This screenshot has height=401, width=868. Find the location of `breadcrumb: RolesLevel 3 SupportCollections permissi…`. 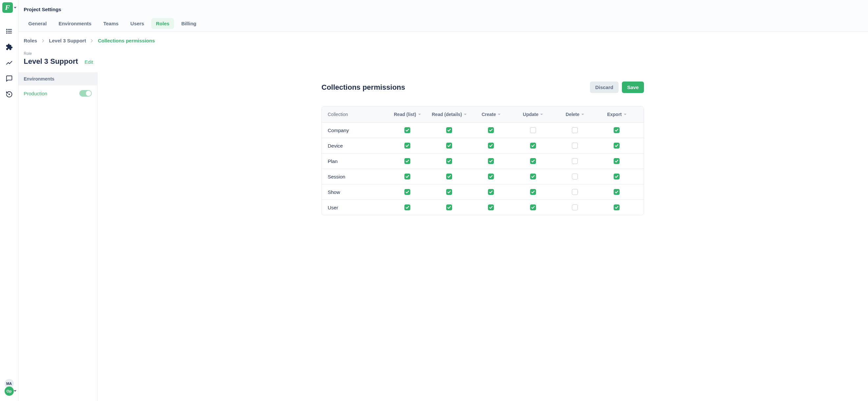

breadcrumb: RolesLevel 3 SupportCollections permissi… is located at coordinates (443, 40).